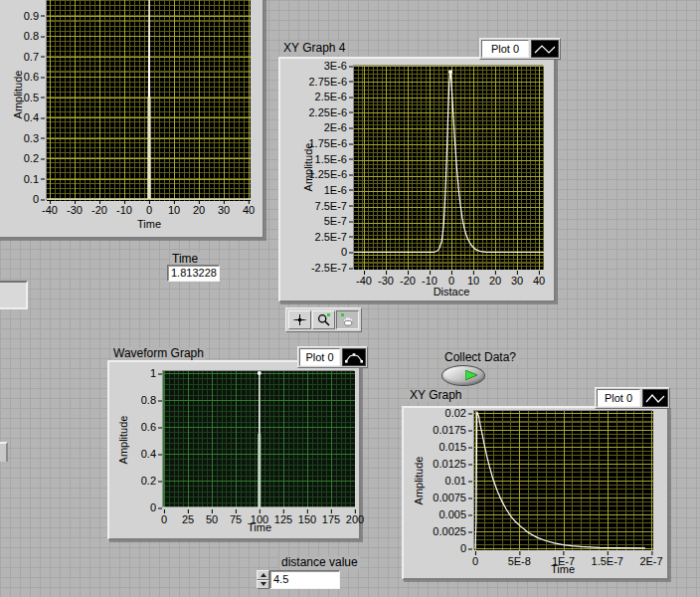 This screenshot has height=597, width=700. I want to click on waveform-graph-y-label: Amplitude, so click(123, 440).